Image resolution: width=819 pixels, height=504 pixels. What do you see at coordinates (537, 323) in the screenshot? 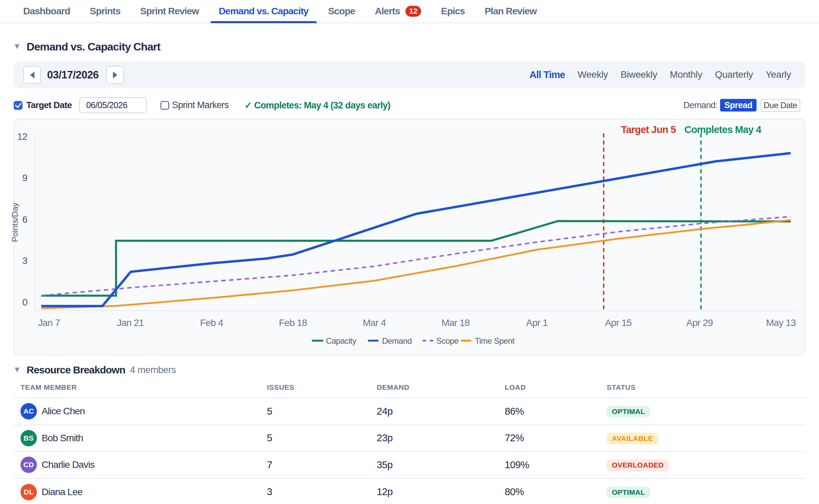
I see `svg-text: Apr 1` at bounding box center [537, 323].